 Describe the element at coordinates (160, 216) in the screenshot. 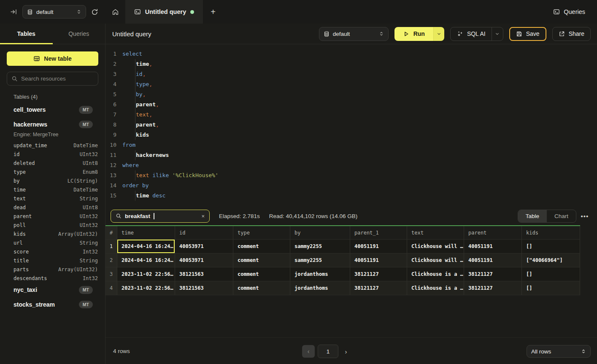

I see `results-search-input: breakfast ×` at that location.